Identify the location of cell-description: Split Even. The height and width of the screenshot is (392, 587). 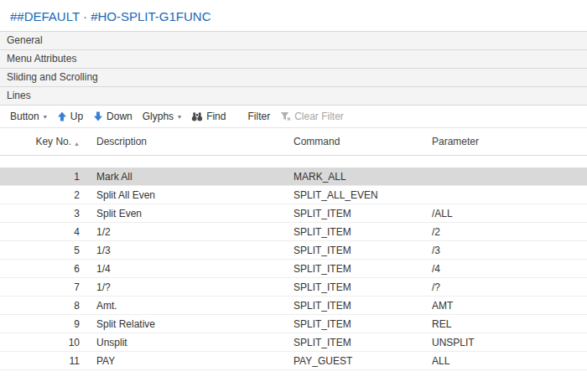
(186, 214).